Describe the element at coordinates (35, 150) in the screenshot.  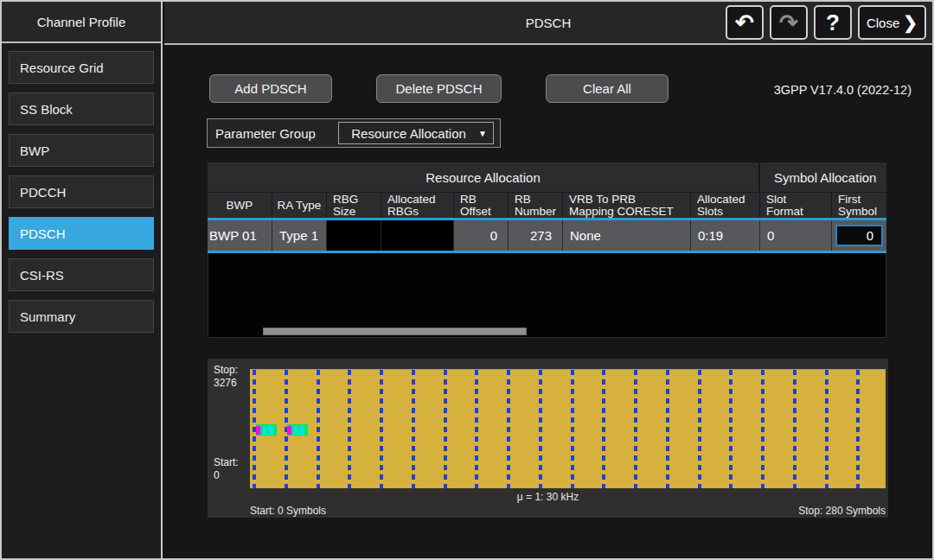
I see `sidebar-item-label: BWP` at that location.